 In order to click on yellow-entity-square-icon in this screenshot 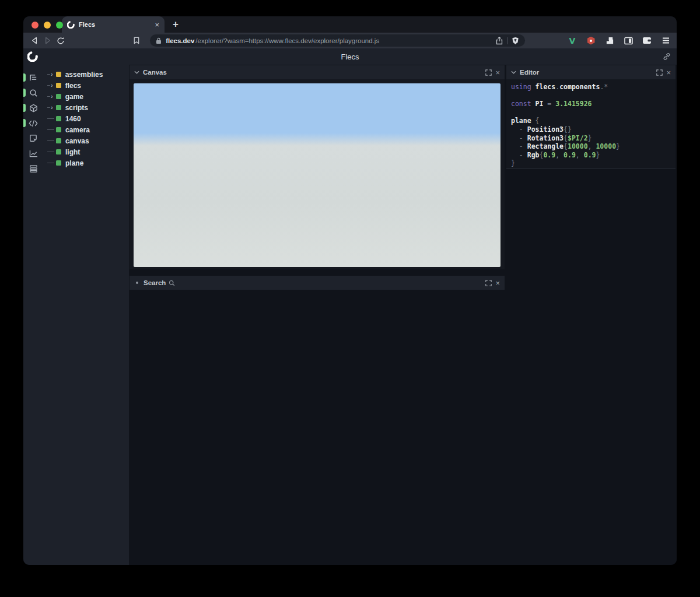, I will do `click(58, 85)`.